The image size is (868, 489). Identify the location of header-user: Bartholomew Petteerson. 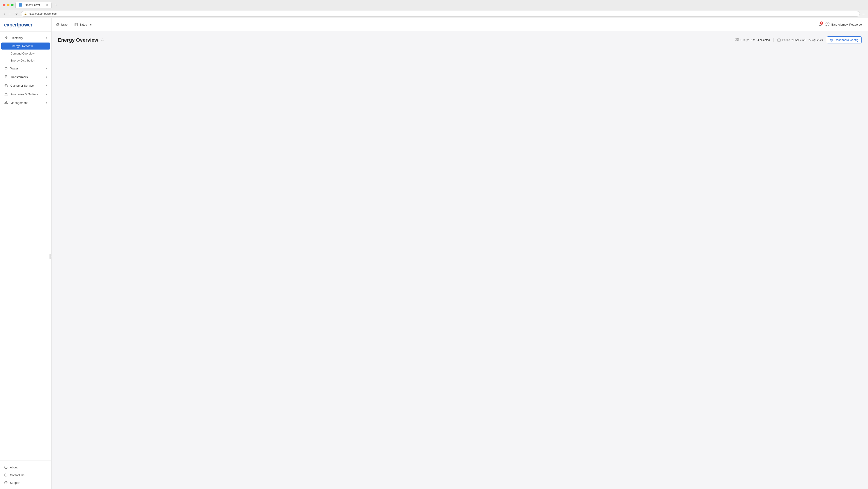
(844, 25).